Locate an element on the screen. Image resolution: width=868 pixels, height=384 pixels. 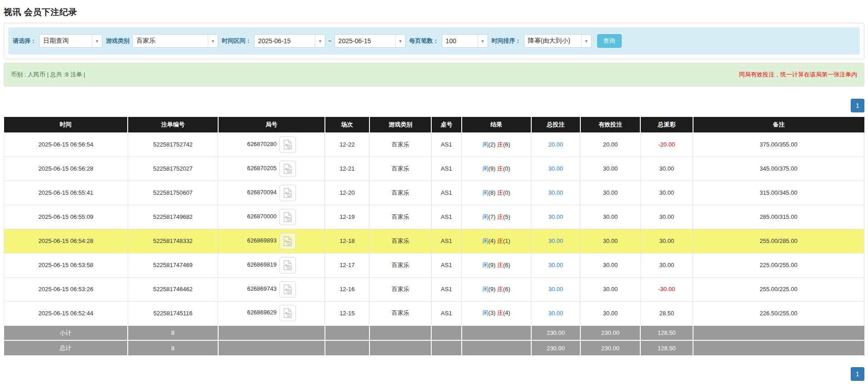
cell-remark: 345.00/375.00 is located at coordinates (779, 168).